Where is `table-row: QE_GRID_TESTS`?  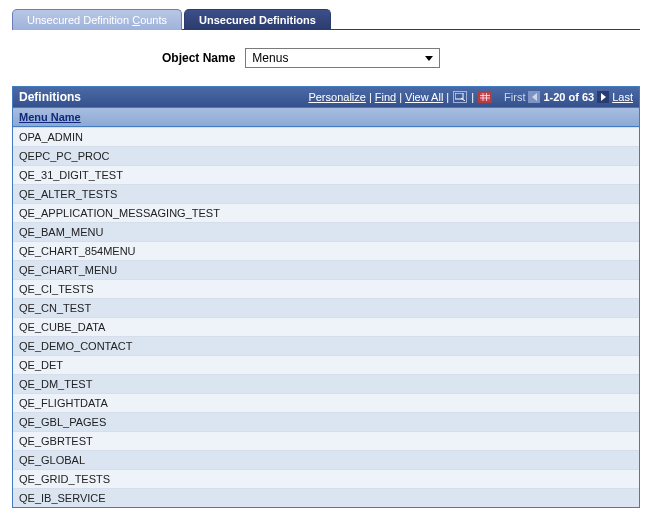 table-row: QE_GRID_TESTS is located at coordinates (326, 478).